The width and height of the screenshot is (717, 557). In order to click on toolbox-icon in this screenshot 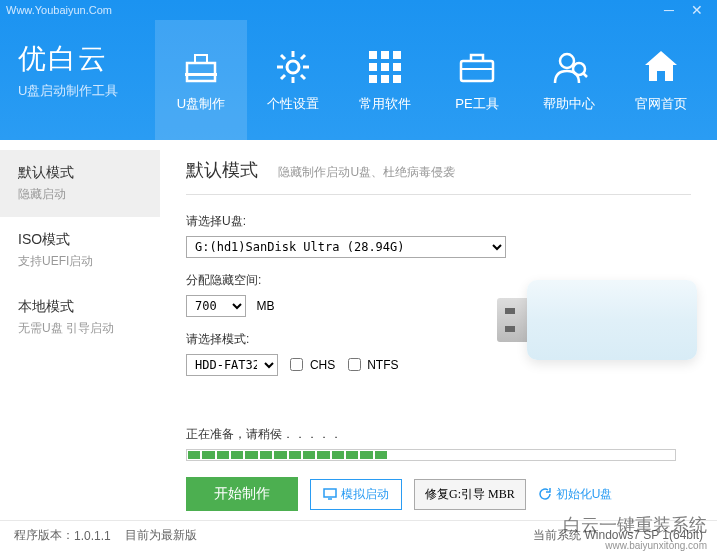, I will do `click(477, 67)`.